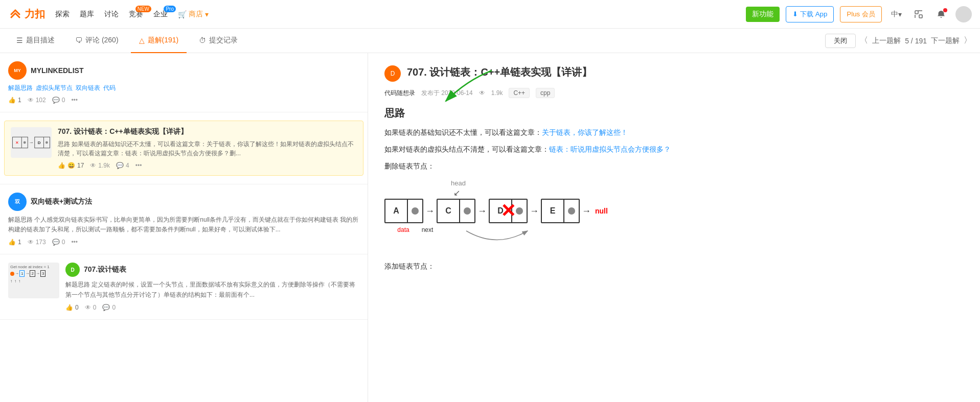 The image size is (980, 402). Describe the element at coordinates (545, 93) in the screenshot. I see `meta-tag-cpp2: cpp` at that location.